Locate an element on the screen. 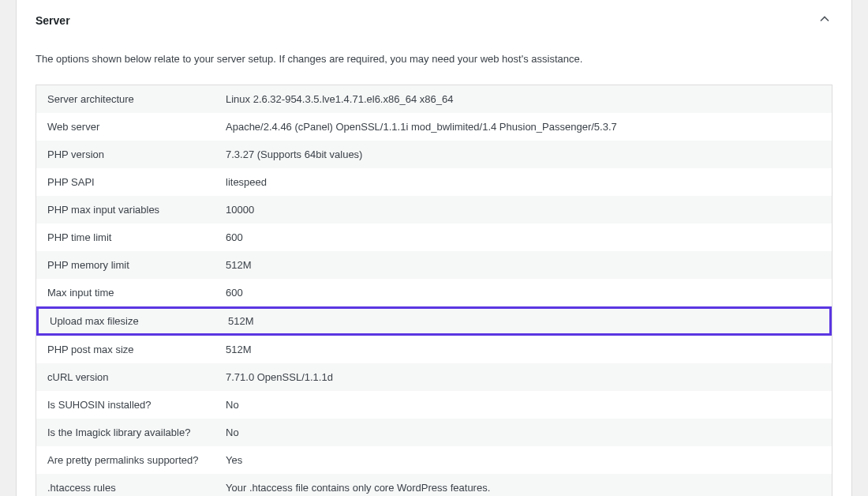 This screenshot has height=496, width=868. row-label: PHP version is located at coordinates (137, 155).